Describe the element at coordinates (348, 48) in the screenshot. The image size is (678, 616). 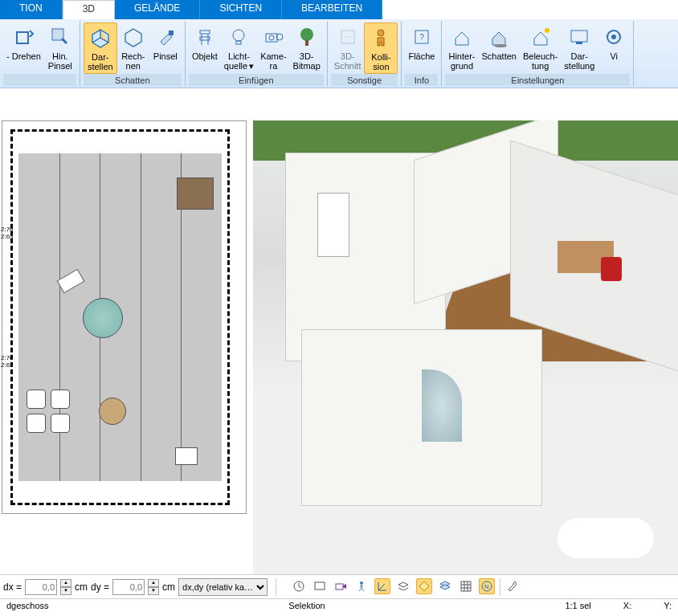
I see `3d-schnitt-button: 3D- Schnitt` at that location.